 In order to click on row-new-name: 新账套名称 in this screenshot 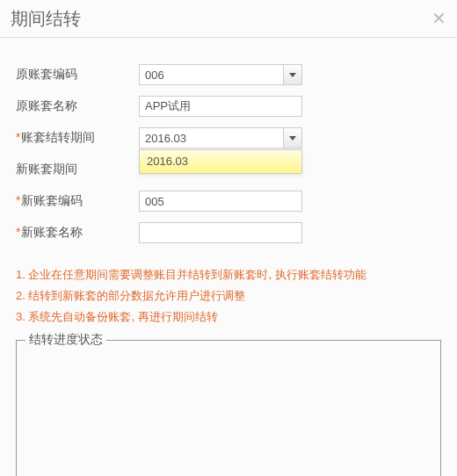, I will do `click(228, 233)`.